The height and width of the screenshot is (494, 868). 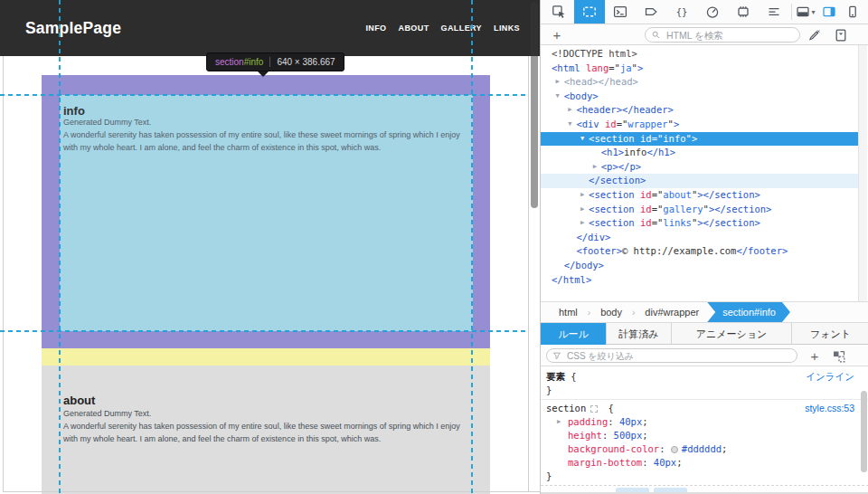 I want to click on highlighter-infobar: section#info 640 × 386.667, so click(x=275, y=62).